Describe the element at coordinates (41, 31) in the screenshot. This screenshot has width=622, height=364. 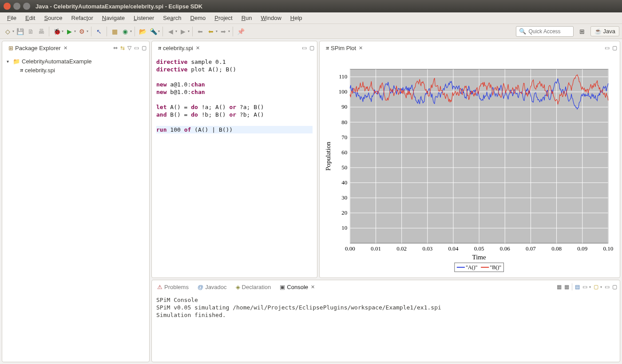
I see `print-icon: 🖶` at that location.